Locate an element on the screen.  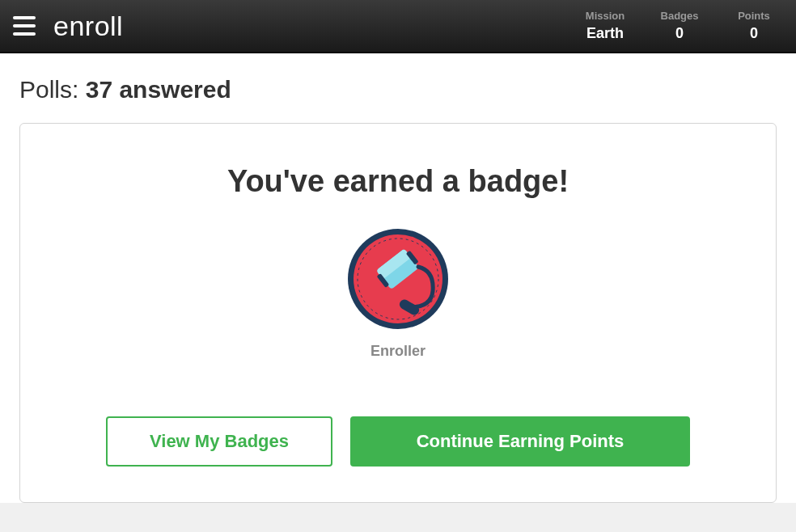
badges-stat: Badges 0 is located at coordinates (680, 26).